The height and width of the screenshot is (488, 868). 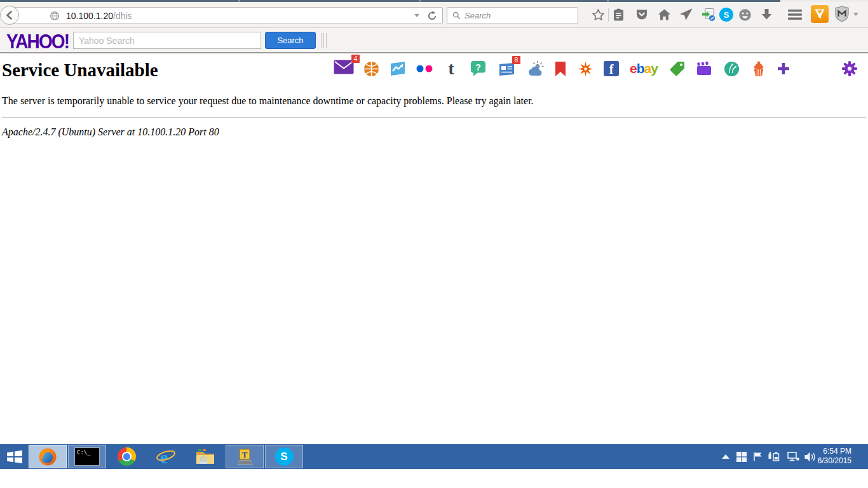 I want to click on tightvnc-letter: T, so click(x=245, y=455).